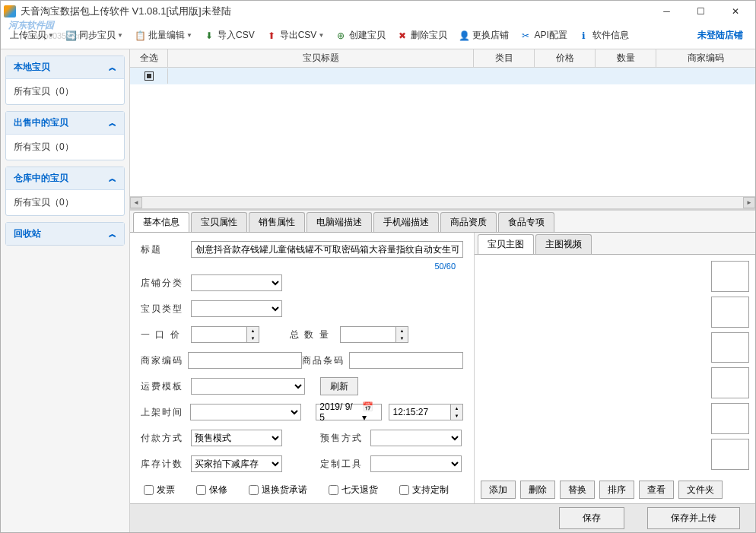 Image resolution: width=756 pixels, height=533 pixels. What do you see at coordinates (469, 222) in the screenshot?
I see `tab-qualification: 商品资质` at bounding box center [469, 222].